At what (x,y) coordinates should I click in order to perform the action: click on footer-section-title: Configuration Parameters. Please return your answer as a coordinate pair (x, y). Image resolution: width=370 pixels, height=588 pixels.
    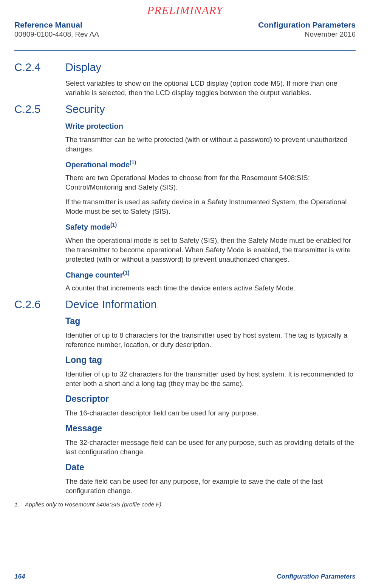
    Looking at the image, I should click on (316, 577).